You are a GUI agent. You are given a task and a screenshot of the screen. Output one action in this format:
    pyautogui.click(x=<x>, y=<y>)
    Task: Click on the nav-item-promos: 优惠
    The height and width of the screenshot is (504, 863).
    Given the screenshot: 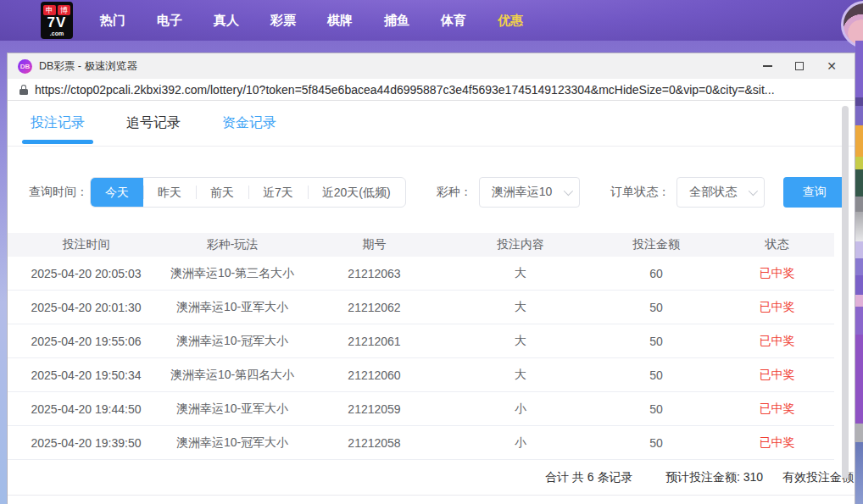 What is the action you would take?
    pyautogui.click(x=510, y=20)
    